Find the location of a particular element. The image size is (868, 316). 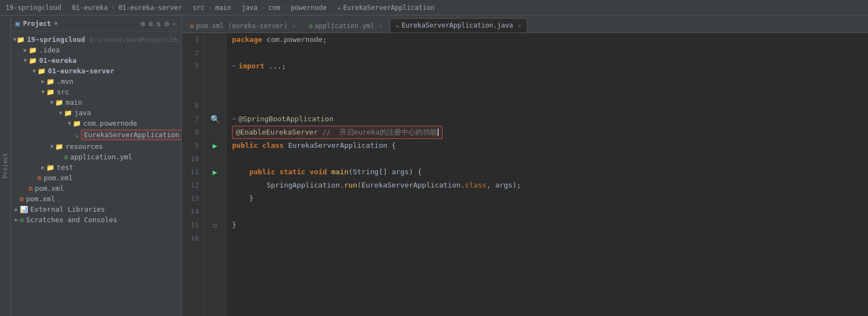

tree-item-main: ▼ 📁 main is located at coordinates (96, 103).